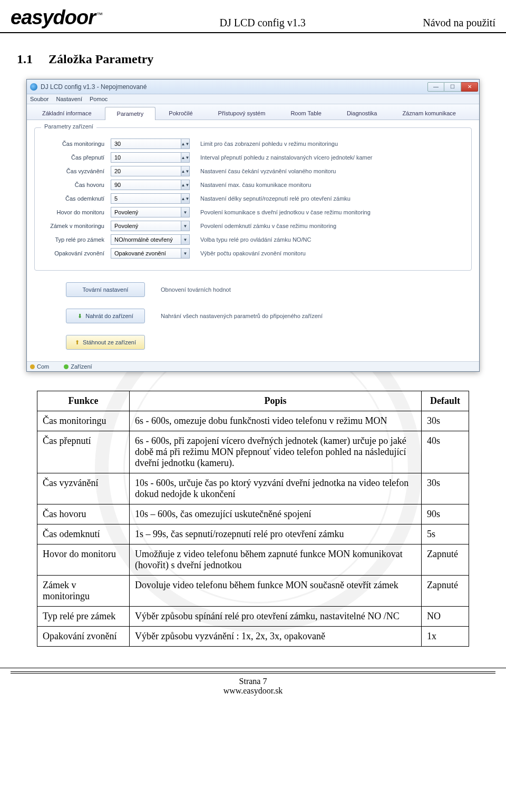 The width and height of the screenshot is (506, 812). I want to click on form-row: Čas monitoringu 30▲▼ Limit pro čas zobra…, so click(253, 144).